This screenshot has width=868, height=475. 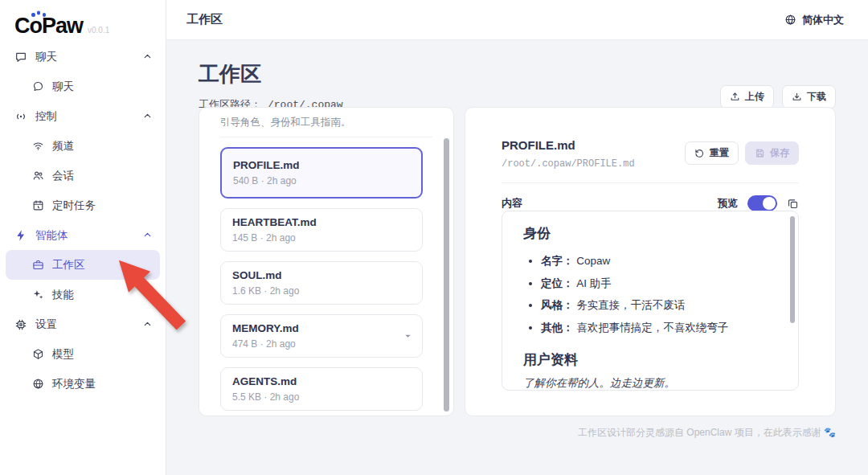 I want to click on sidebar-nav: 聊天 聊天 控制 频道, so click(x=83, y=220).